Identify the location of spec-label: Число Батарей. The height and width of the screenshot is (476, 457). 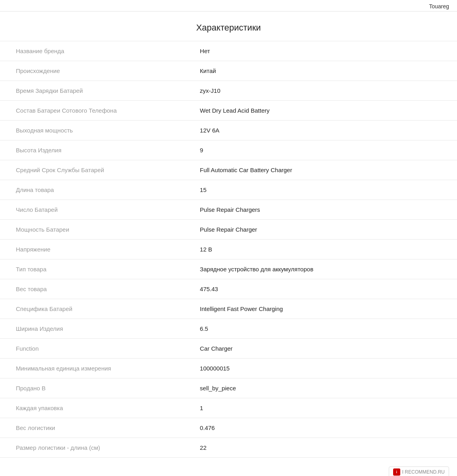
(96, 210).